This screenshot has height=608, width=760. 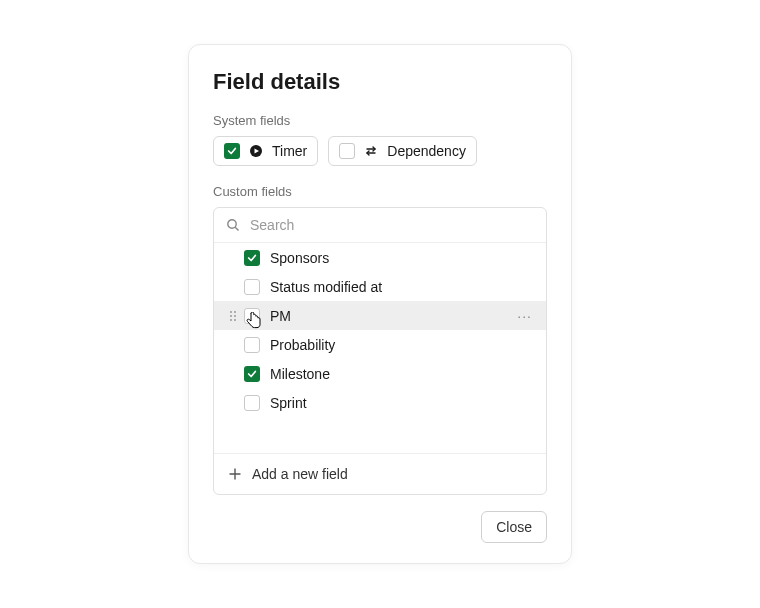 I want to click on list-item: Status modified at ···, so click(x=380, y=286).